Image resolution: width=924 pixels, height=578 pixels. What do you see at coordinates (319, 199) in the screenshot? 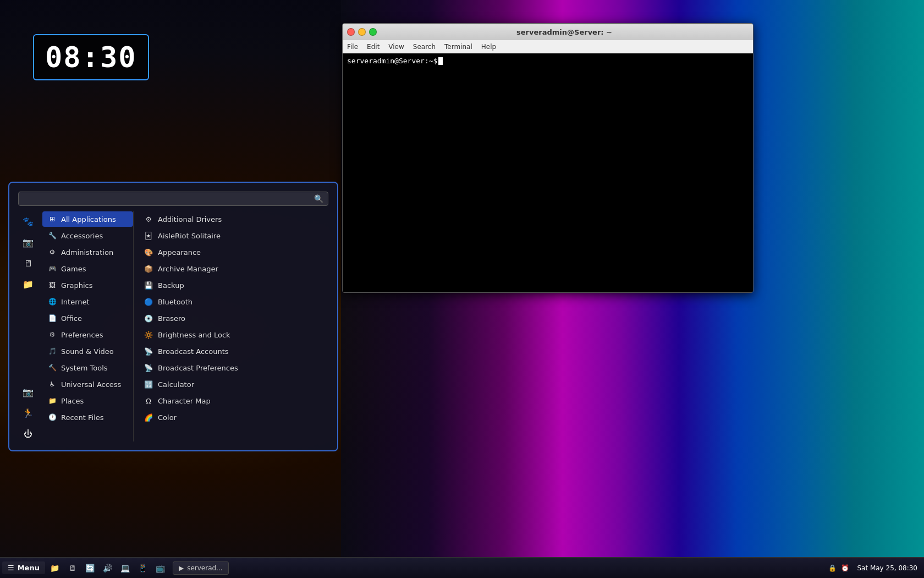
I see `search-icon: 🔍` at bounding box center [319, 199].